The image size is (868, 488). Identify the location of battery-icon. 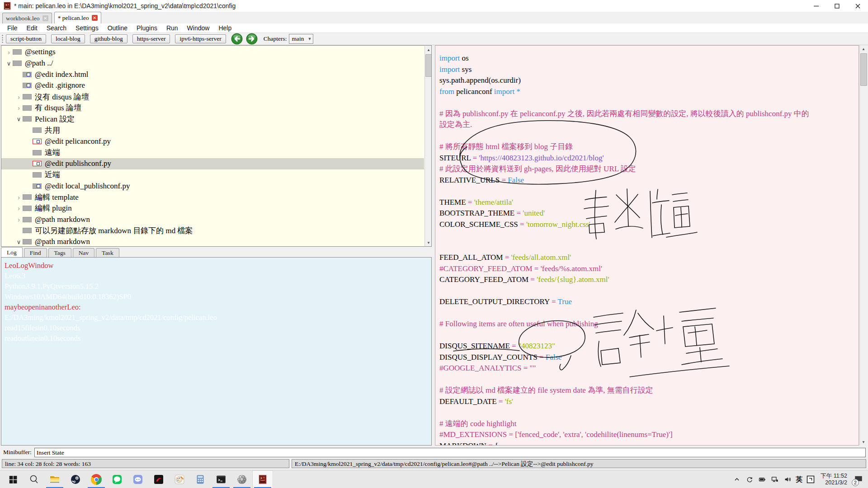
(762, 479).